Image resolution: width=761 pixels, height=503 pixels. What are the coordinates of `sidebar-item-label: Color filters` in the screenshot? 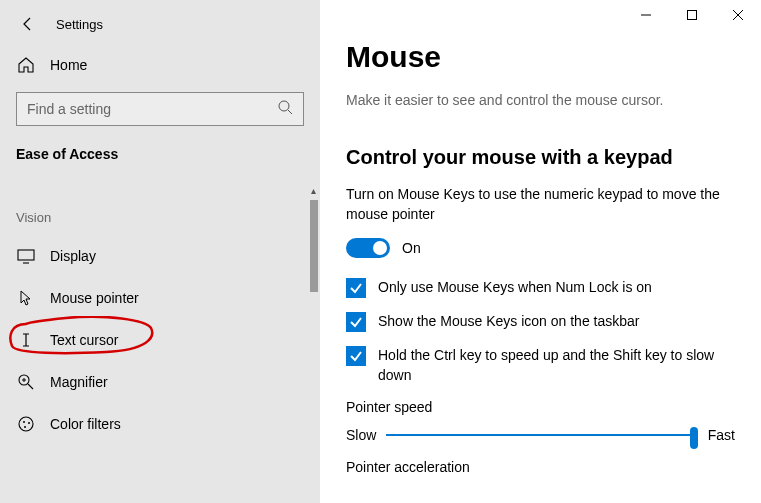 It's located at (86, 424).